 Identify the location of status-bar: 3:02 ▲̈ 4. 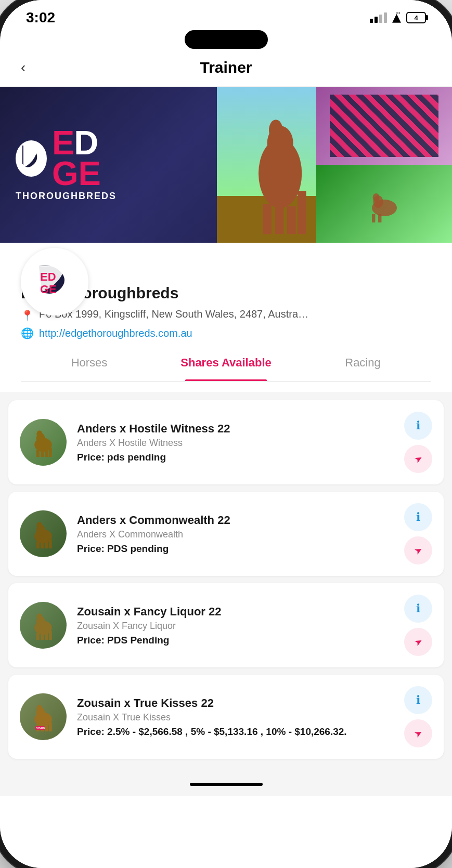
(226, 15).